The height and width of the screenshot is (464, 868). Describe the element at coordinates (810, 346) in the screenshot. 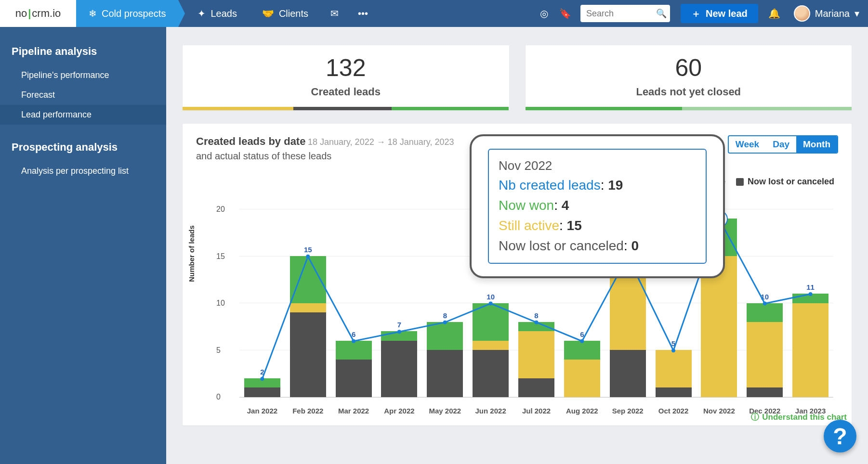

I see `bar-column: 11` at that location.